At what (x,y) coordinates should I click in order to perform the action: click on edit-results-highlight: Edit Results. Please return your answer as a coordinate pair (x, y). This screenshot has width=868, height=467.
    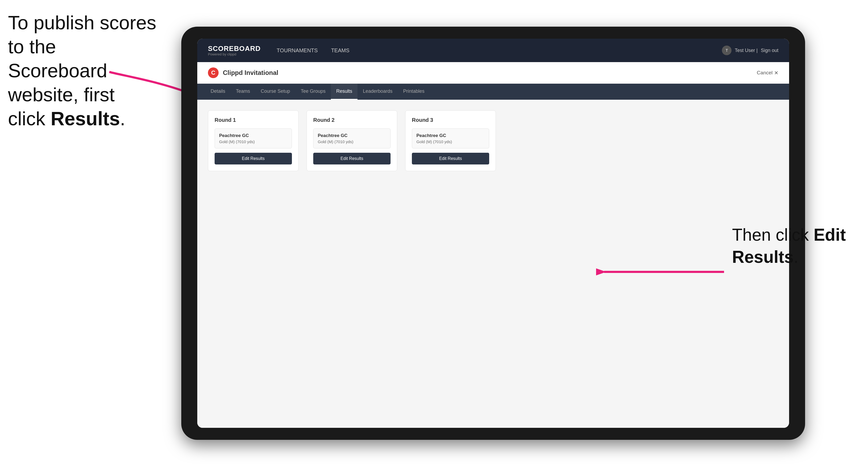
    Looking at the image, I should click on (789, 246).